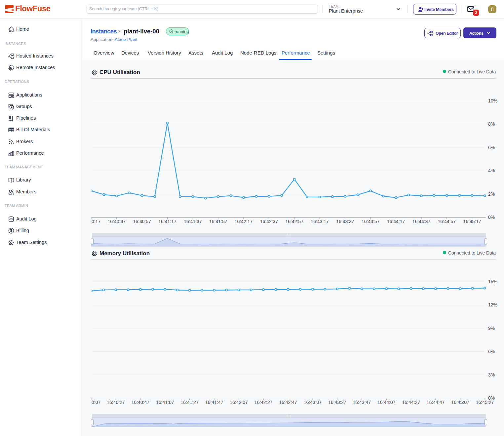 Image resolution: width=504 pixels, height=436 pixels. Describe the element at coordinates (460, 402) in the screenshot. I see `svg-text: 16:45:07` at that location.